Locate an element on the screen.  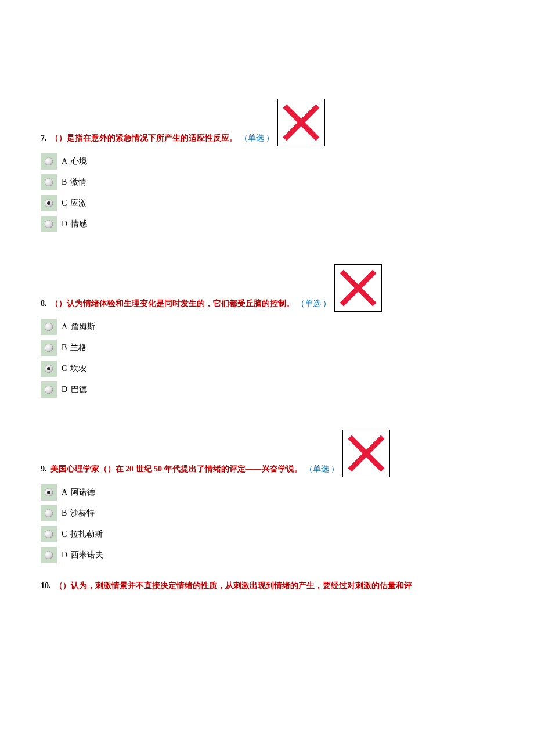
question-8-option-d-label: D 巴德 is located at coordinates (74, 390).